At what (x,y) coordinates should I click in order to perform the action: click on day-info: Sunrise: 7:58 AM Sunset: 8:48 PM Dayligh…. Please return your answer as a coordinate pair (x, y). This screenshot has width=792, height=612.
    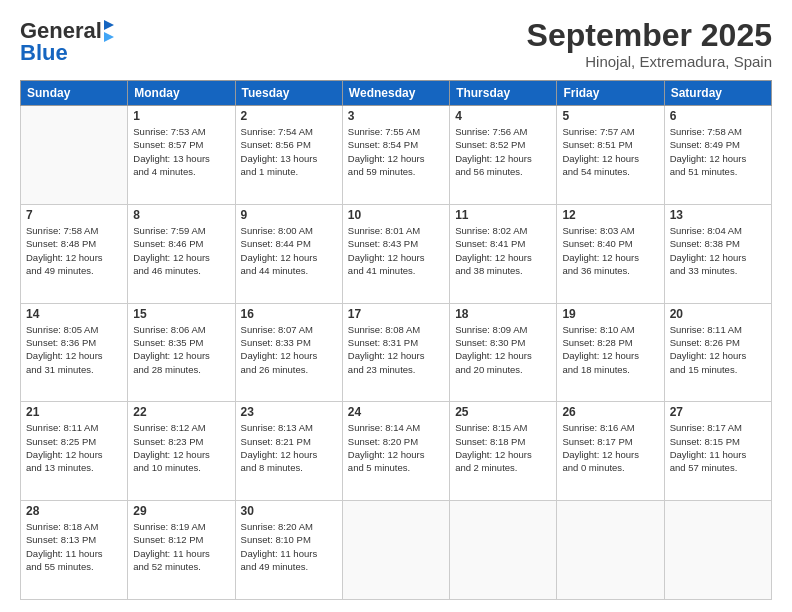
    Looking at the image, I should click on (74, 250).